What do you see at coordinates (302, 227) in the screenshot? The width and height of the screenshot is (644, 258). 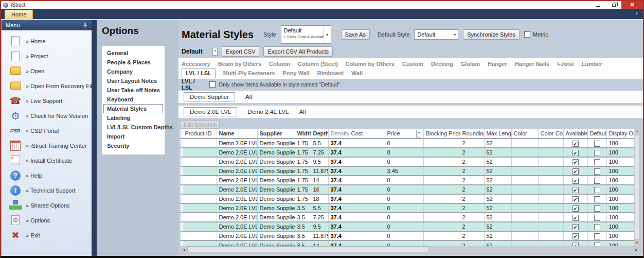 I see `table-cell: 3.5` at bounding box center [302, 227].